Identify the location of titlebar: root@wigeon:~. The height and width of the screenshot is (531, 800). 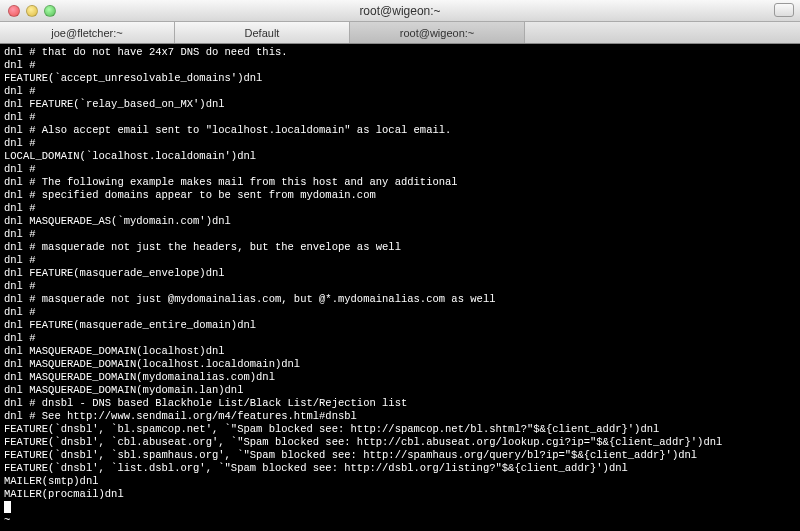
(400, 11).